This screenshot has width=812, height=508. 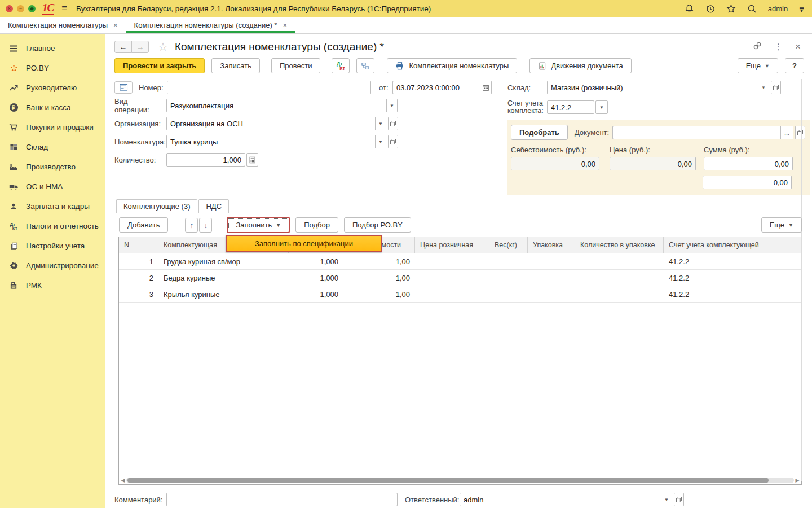 What do you see at coordinates (551, 245) in the screenshot?
I see `column-header: Упаковка` at bounding box center [551, 245].